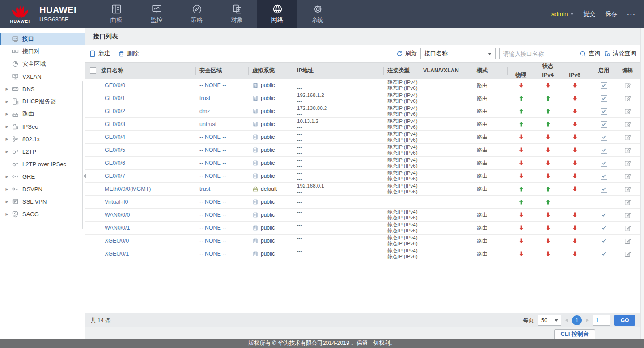 The image size is (644, 348). What do you see at coordinates (115, 150) in the screenshot?
I see `interface-name-link: GE0/0/5` at bounding box center [115, 150].